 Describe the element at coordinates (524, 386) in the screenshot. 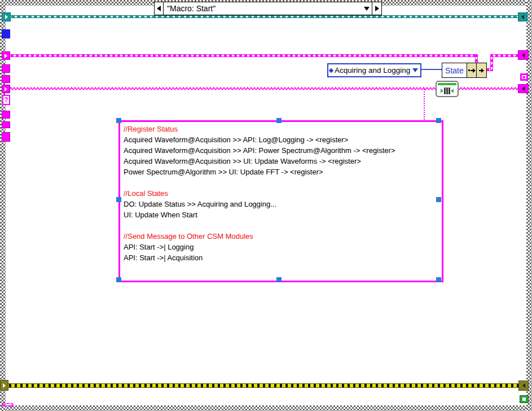

I see `tunnel-error-right` at that location.